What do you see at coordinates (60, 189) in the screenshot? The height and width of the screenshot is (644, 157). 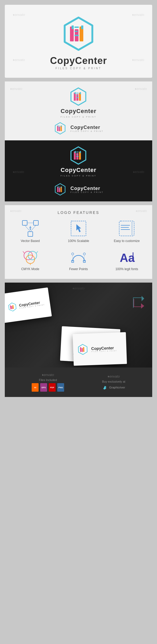 I see `logo-mark-small-dark` at bounding box center [60, 189].